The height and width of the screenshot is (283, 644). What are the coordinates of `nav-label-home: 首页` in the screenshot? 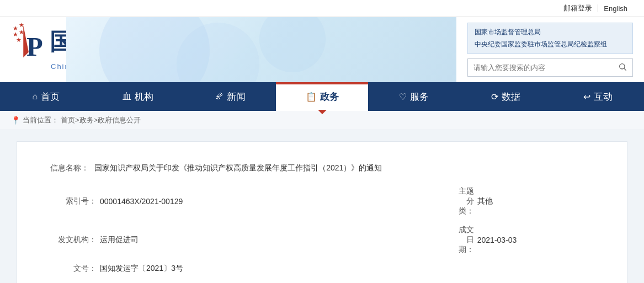 It's located at (50, 97).